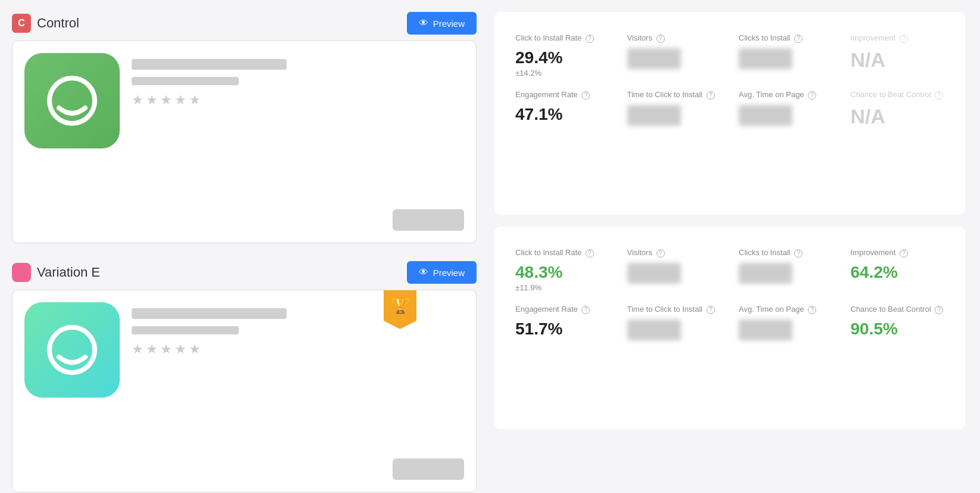  I want to click on control-swatch: C, so click(21, 23).